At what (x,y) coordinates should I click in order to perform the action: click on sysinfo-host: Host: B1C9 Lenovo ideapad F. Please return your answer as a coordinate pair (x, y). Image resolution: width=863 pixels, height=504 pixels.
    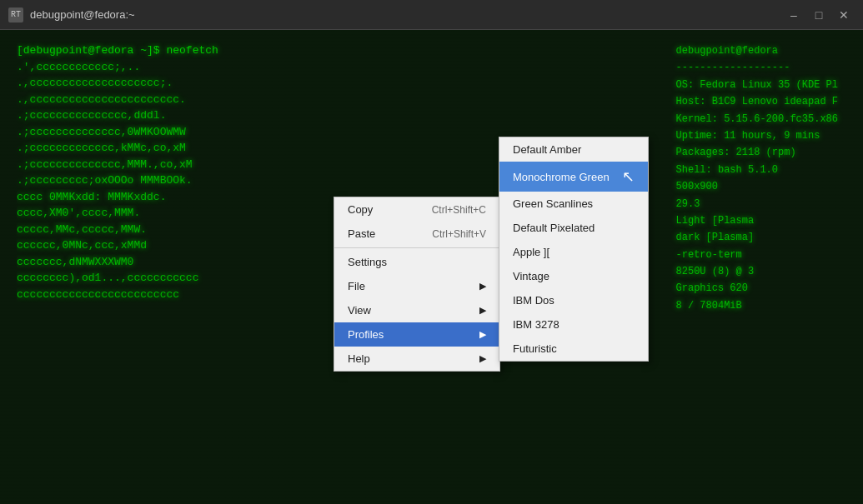
    Looking at the image, I should click on (757, 102).